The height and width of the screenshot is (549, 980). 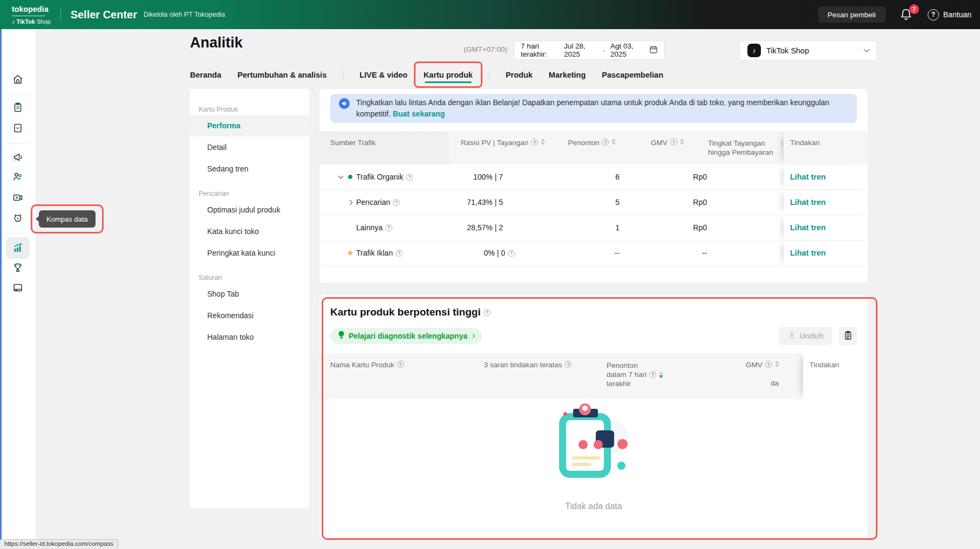 I want to click on table-row-lainnya: Lainnya ? 28,57% | 2 1 Rp0 Lihat tren, so click(x=594, y=228).